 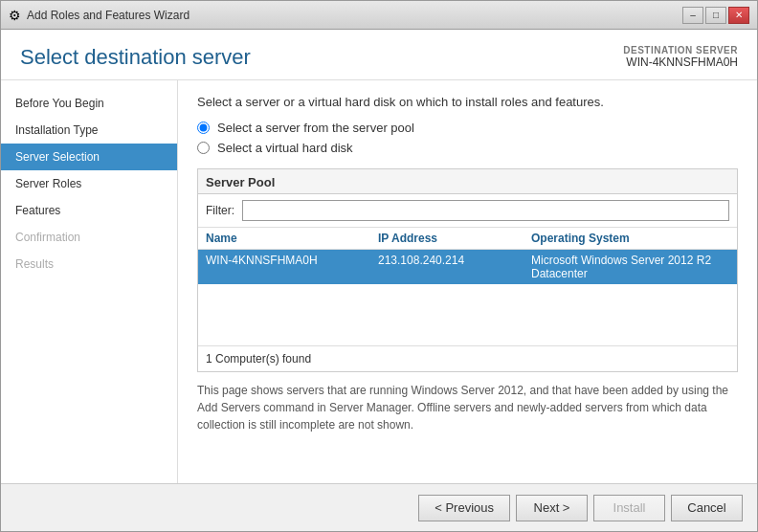 I want to click on sidebar-item-label: Features, so click(x=38, y=211).